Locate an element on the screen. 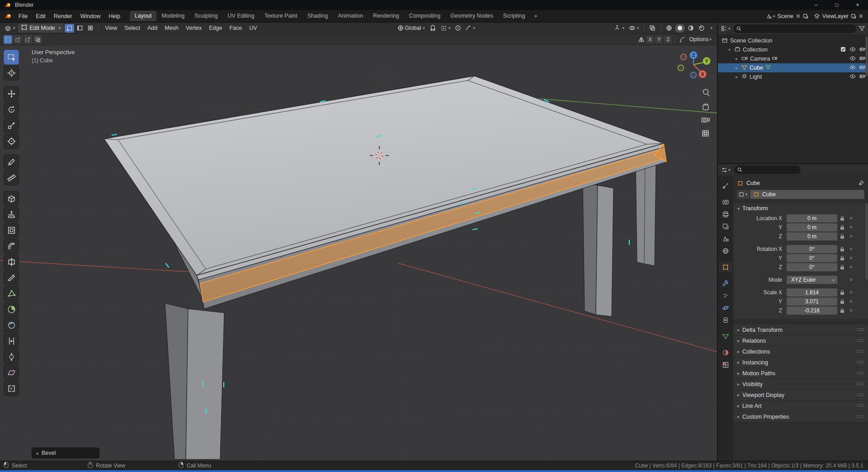  outliner-item-label: Camera is located at coordinates (760, 59).